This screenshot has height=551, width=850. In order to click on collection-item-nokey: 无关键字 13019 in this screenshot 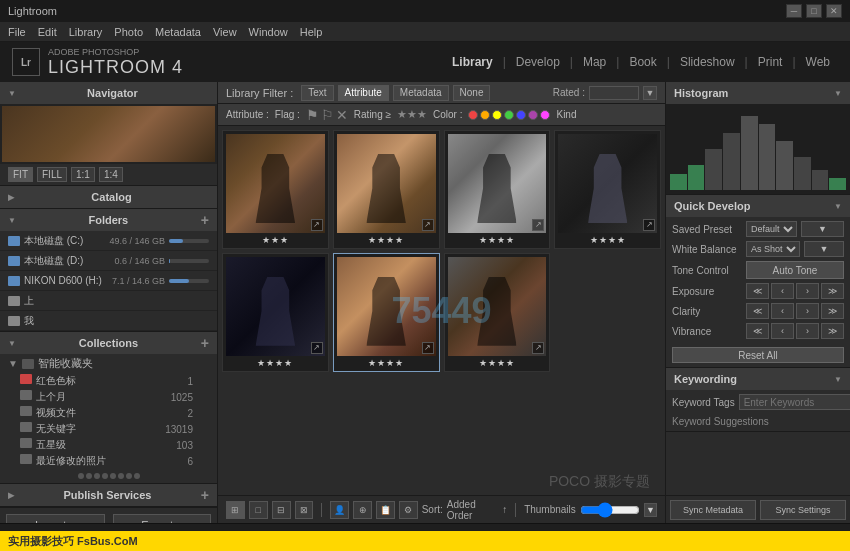, I will do `click(108, 429)`.